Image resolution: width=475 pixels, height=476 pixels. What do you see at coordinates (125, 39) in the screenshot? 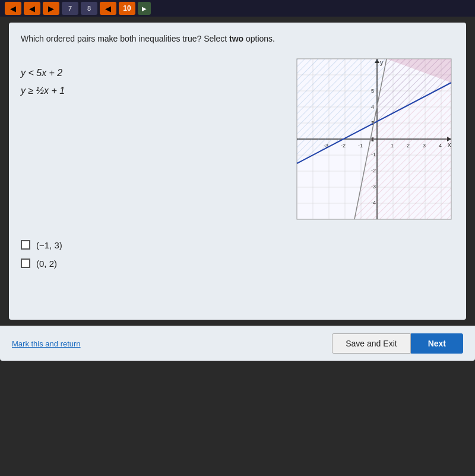
I see `question-text-before: Which ordered pairs make both inequaliti…` at bounding box center [125, 39].